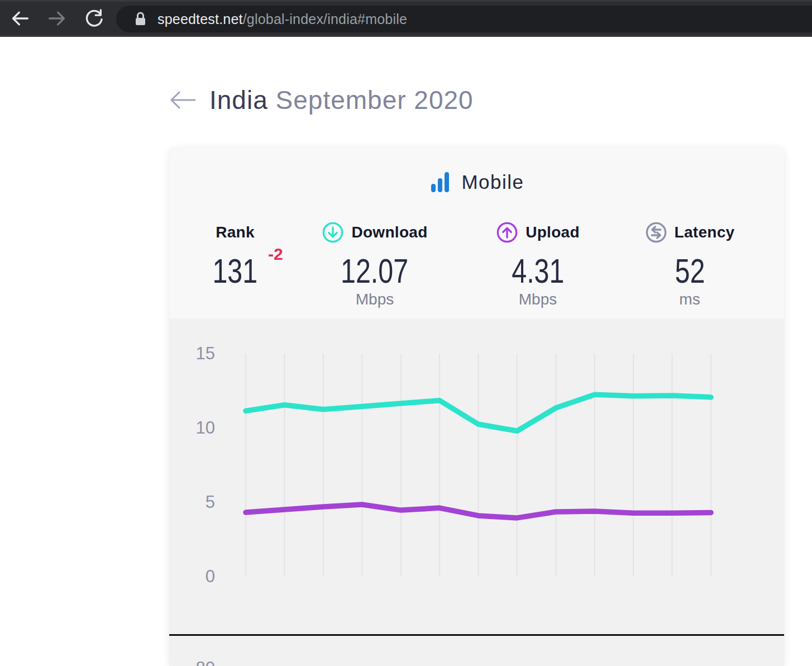 The width and height of the screenshot is (812, 666). Describe the element at coordinates (477, 635) in the screenshot. I see `section-divider-line` at that location.